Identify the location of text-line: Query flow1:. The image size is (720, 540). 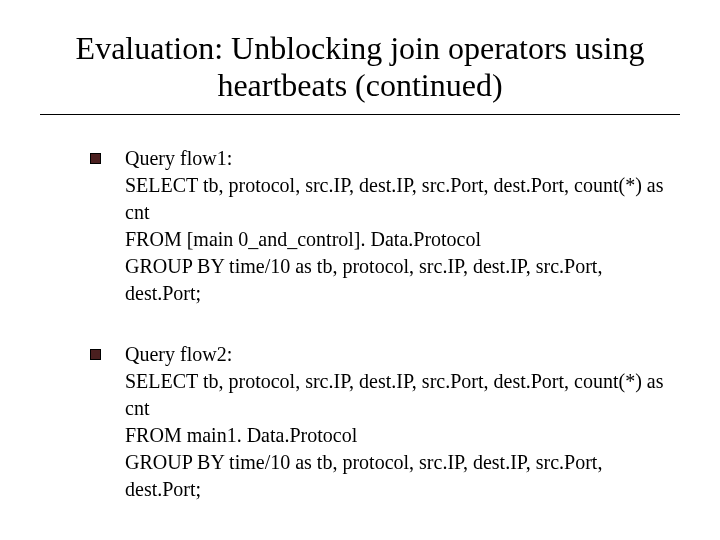
(398, 158).